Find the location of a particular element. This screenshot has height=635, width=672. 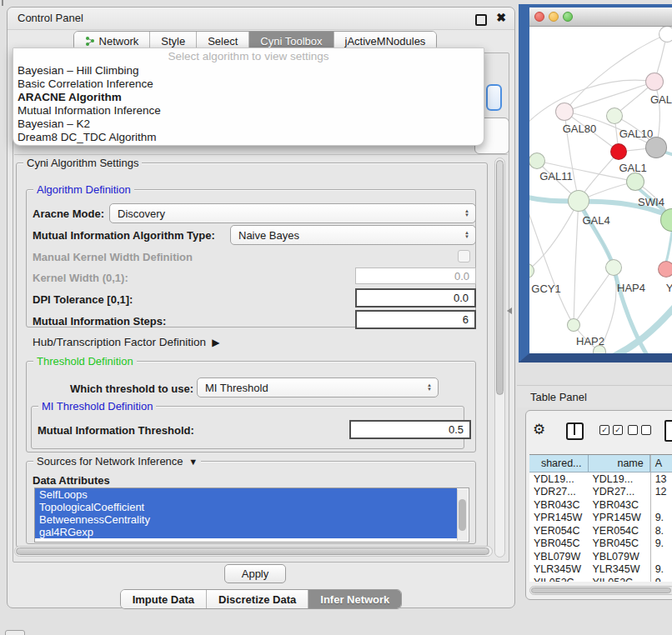

document-icon is located at coordinates (669, 431).